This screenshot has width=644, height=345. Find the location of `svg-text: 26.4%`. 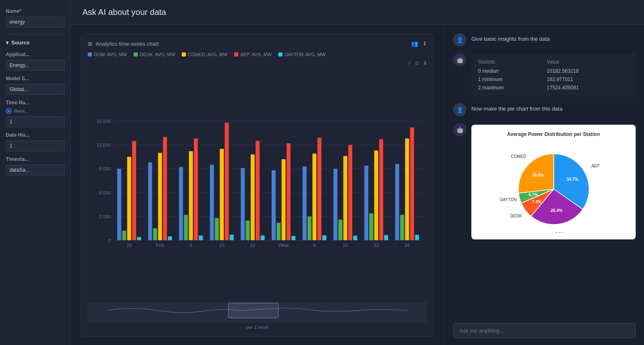

svg-text: 26.4% is located at coordinates (556, 210).